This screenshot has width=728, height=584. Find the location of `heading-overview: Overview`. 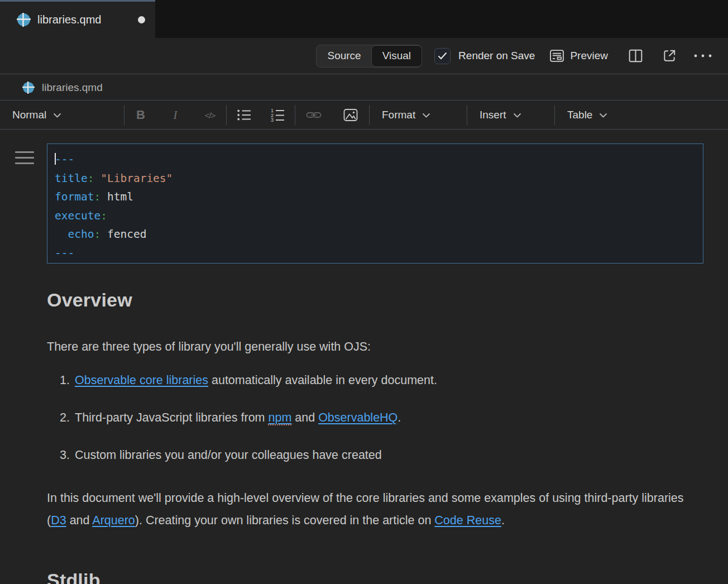

heading-overview: Overview is located at coordinates (89, 300).